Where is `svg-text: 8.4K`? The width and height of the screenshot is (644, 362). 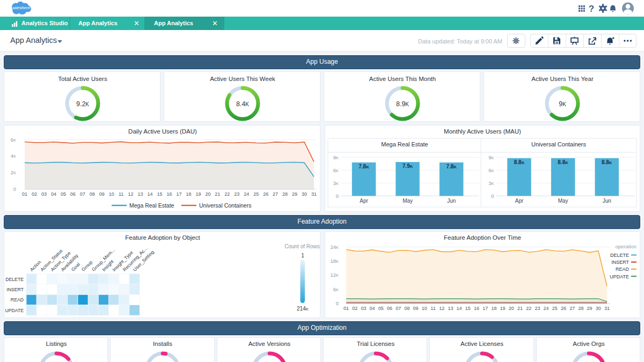
svg-text: 8.4K is located at coordinates (243, 104).